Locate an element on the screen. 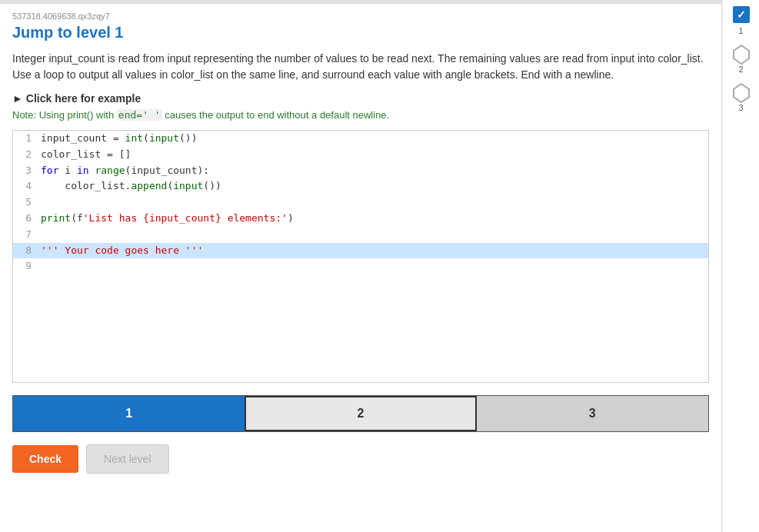 This screenshot has height=532, width=759. check-button: Check is located at coordinates (45, 459).